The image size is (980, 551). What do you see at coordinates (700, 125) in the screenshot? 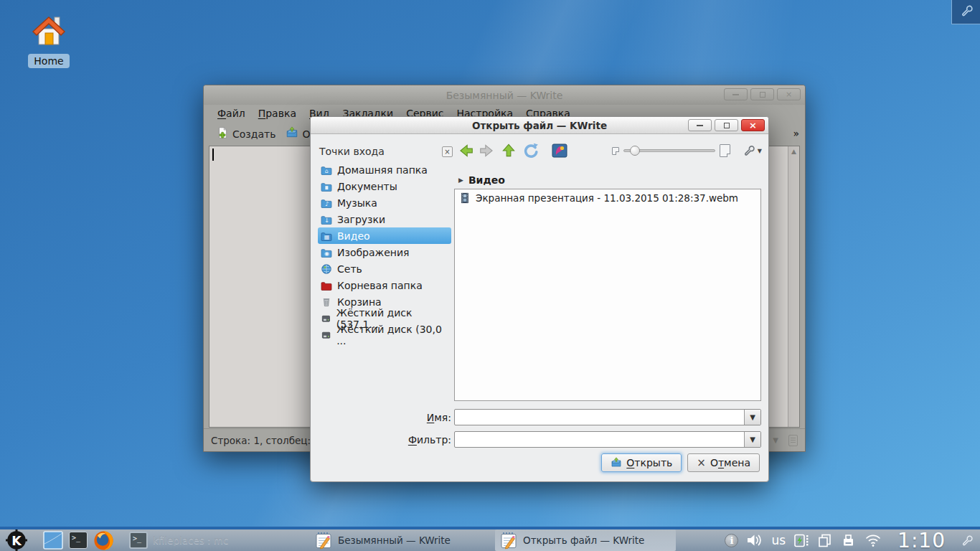
I see `dialog-minimize-button` at bounding box center [700, 125].